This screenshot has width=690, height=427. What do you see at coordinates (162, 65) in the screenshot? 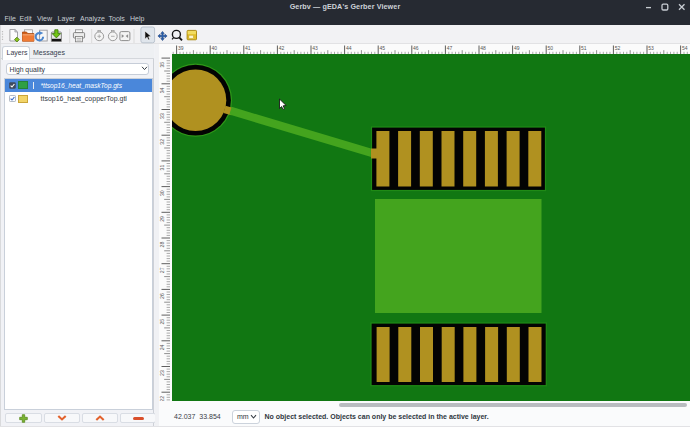
I see `svg-text: 35` at bounding box center [162, 65].